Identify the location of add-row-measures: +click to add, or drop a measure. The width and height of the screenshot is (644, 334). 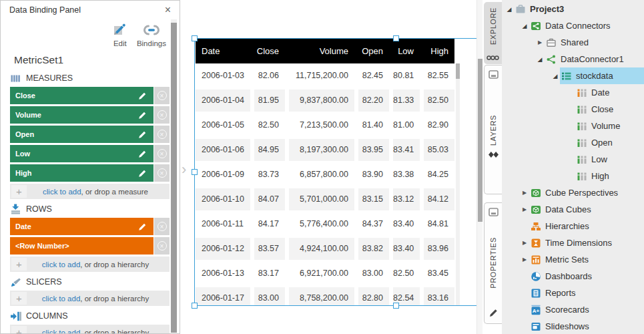
(89, 191).